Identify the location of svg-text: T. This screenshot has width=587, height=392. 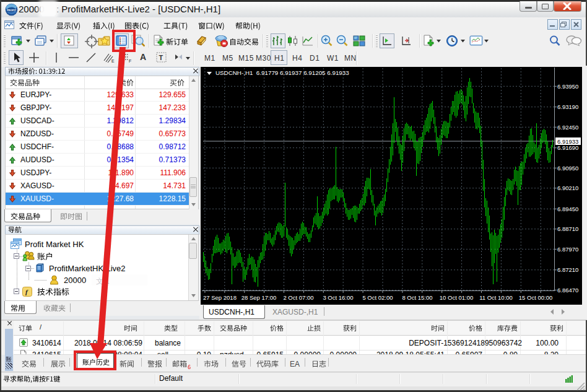
(161, 58).